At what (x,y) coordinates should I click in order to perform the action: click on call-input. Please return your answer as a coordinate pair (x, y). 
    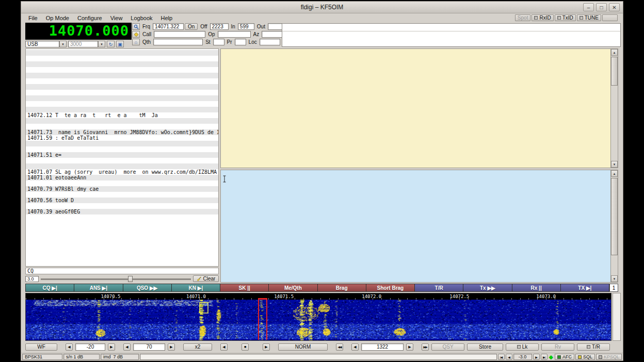
    Looking at the image, I should click on (180, 34).